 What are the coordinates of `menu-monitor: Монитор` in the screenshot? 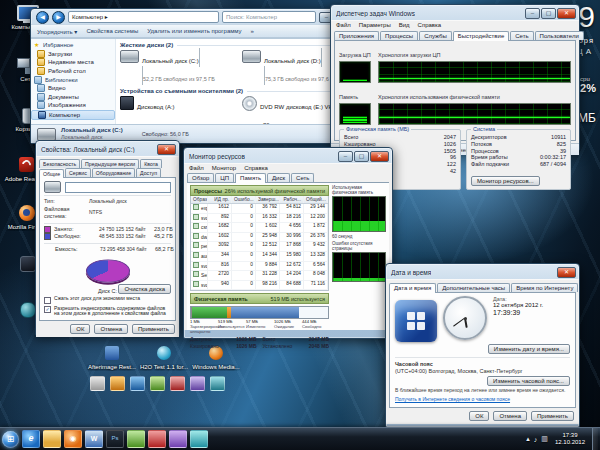 It's located at (224, 168).